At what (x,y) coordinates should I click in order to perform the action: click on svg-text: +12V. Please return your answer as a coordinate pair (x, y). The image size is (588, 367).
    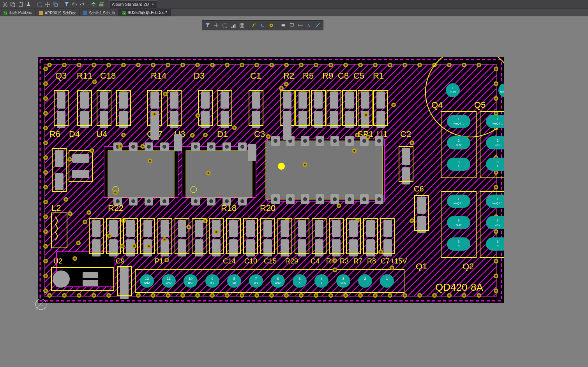
    Looking at the image, I should click on (453, 92).